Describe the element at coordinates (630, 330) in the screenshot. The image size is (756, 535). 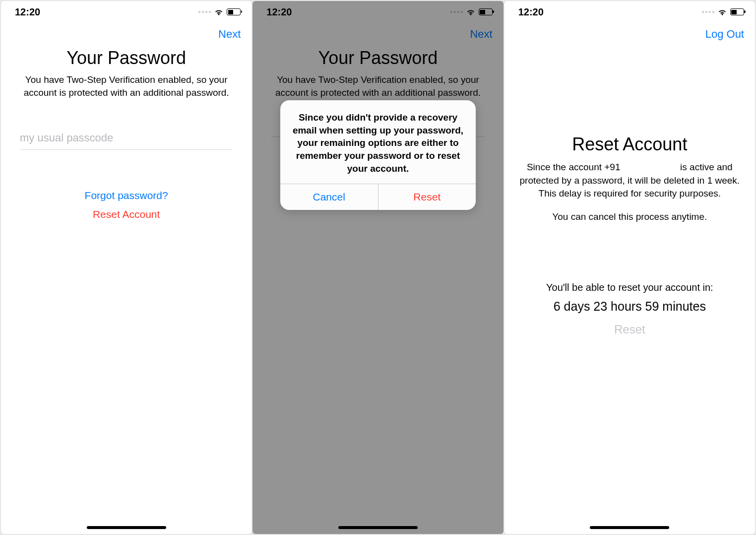
I see `reset-button-disabled: Reset` at that location.